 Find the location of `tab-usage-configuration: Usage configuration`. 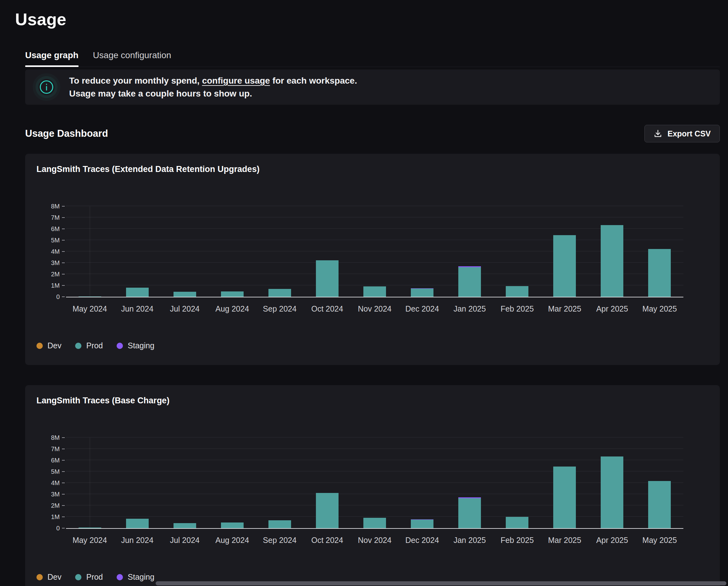

tab-usage-configuration: Usage configuration is located at coordinates (132, 58).